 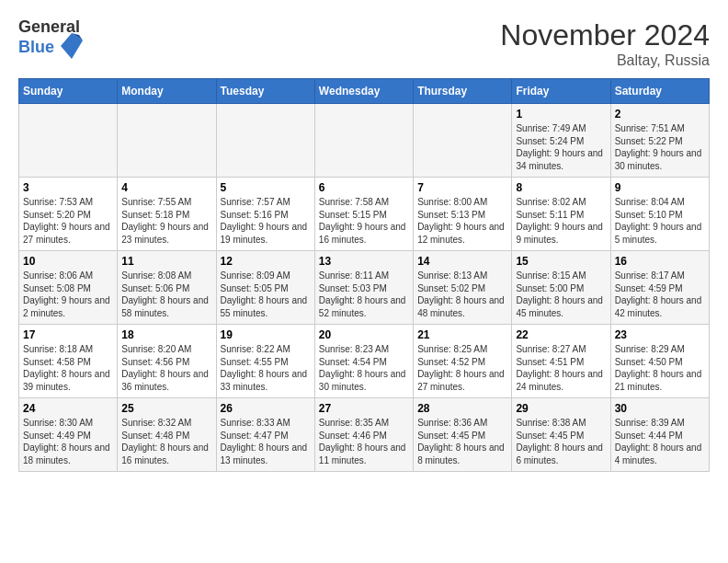 I want to click on calendar-week-5: 24Sunrise: 8:30 AM Sunset: 4:49 PM Dayli…, so click(x=364, y=435).